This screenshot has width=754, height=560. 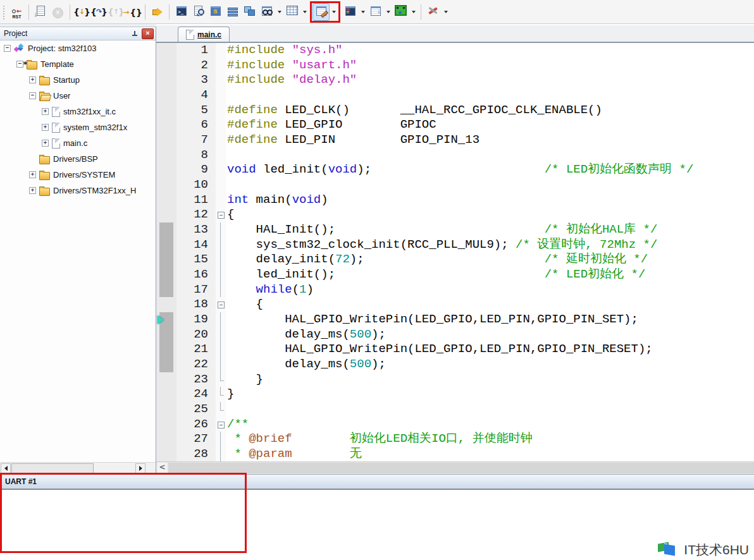 What do you see at coordinates (267, 12) in the screenshot?
I see `watch-window-button` at bounding box center [267, 12].